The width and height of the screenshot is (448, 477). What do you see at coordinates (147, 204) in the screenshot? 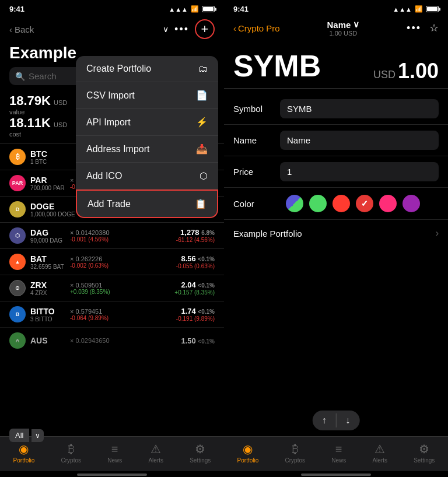
I see `add-trade-item: Add Trade 📋` at bounding box center [147, 204].